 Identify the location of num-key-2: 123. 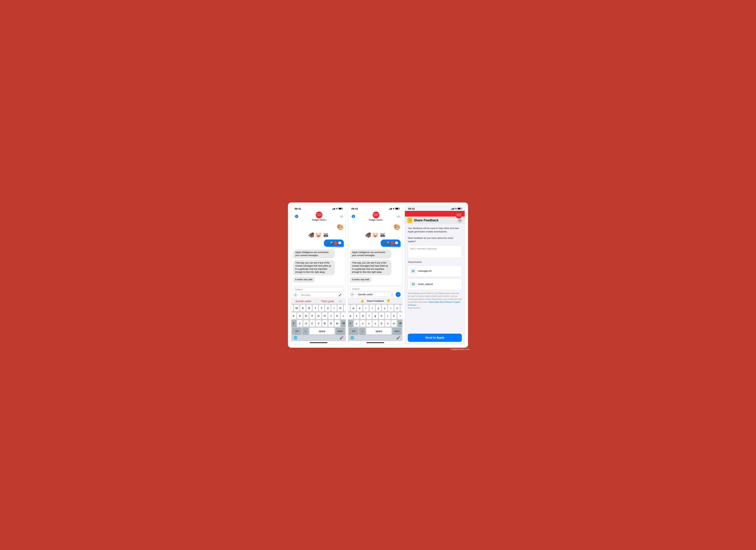
(353, 331).